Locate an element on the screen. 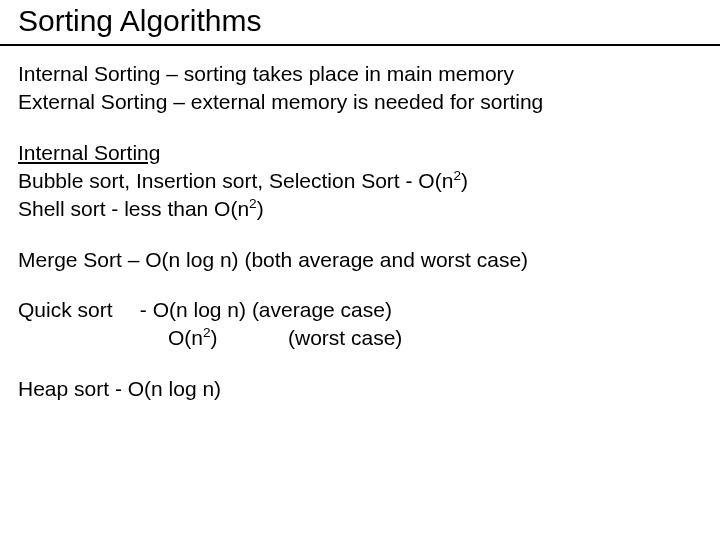 The height and width of the screenshot is (540, 720). simple-sorts-line: Bubble sort, Insertion sort, Selection S… is located at coordinates (360, 181).